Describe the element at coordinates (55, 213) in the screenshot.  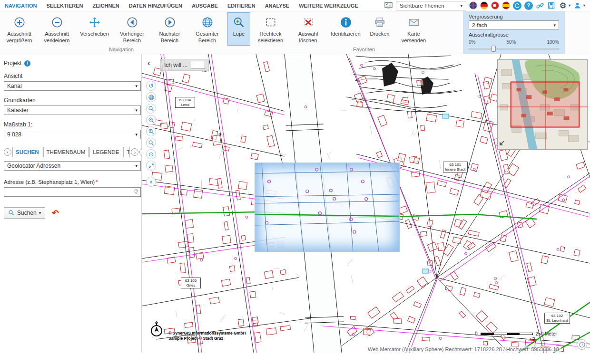
I see `reset-search-icon: ↶` at that location.